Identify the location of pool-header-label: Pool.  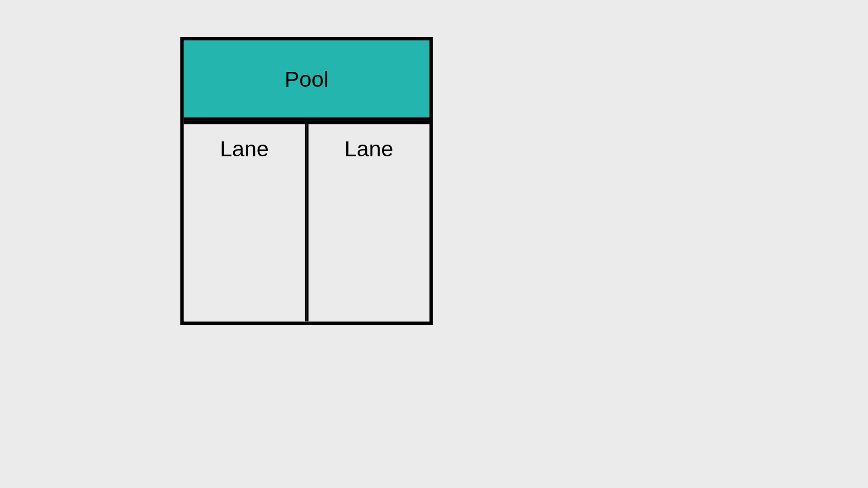
(307, 79).